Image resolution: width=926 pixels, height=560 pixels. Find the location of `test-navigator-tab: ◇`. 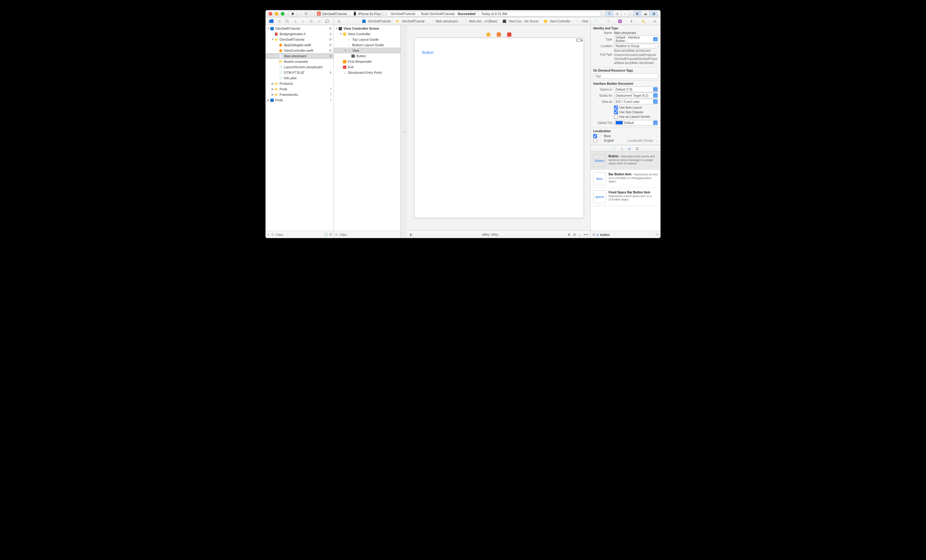

test-navigator-tab: ◇ is located at coordinates (303, 21).